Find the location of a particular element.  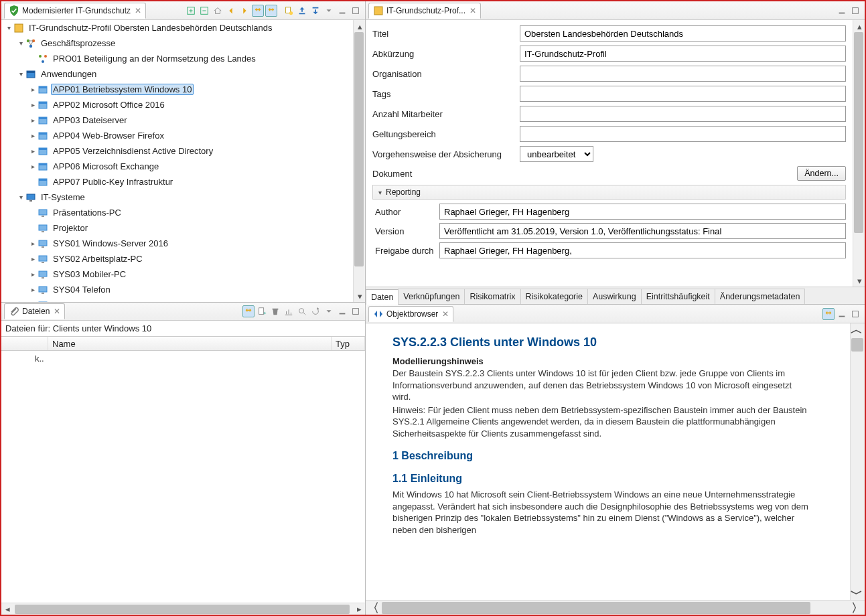

tree-view-tab: Modernisierter IT-Grundschutz ✕ is located at coordinates (75, 11).